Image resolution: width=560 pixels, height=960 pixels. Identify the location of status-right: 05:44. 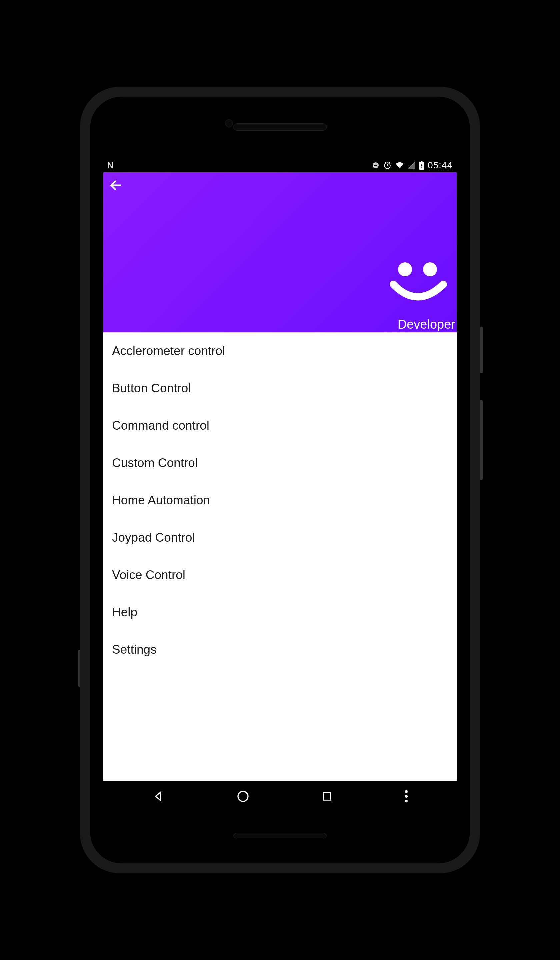
(412, 165).